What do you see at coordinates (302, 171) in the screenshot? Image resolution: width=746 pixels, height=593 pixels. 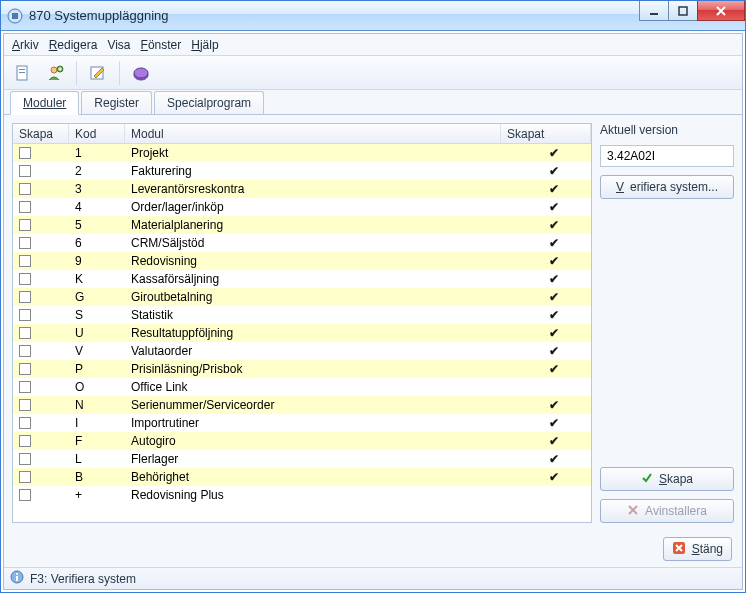 I see `table-row: 2Fakturering✔` at bounding box center [302, 171].